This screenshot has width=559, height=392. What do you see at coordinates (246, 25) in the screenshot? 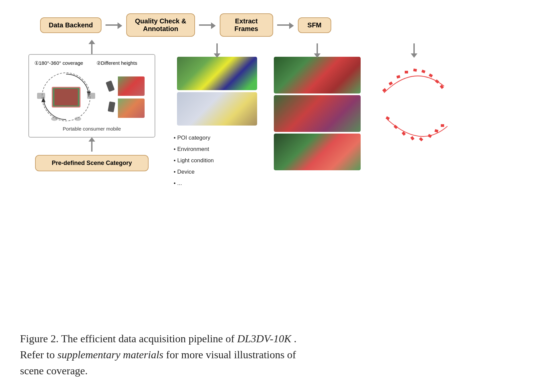
I see `extract-frames-label: ExtractFrames` at bounding box center [246, 25].